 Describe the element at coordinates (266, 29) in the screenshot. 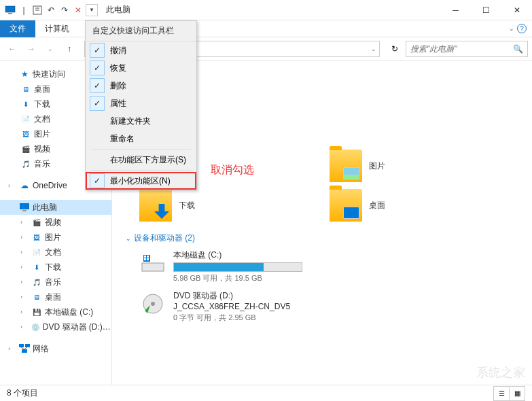

I see `ribbon-tabs: 文件 计算机 ⌄ ?` at that location.